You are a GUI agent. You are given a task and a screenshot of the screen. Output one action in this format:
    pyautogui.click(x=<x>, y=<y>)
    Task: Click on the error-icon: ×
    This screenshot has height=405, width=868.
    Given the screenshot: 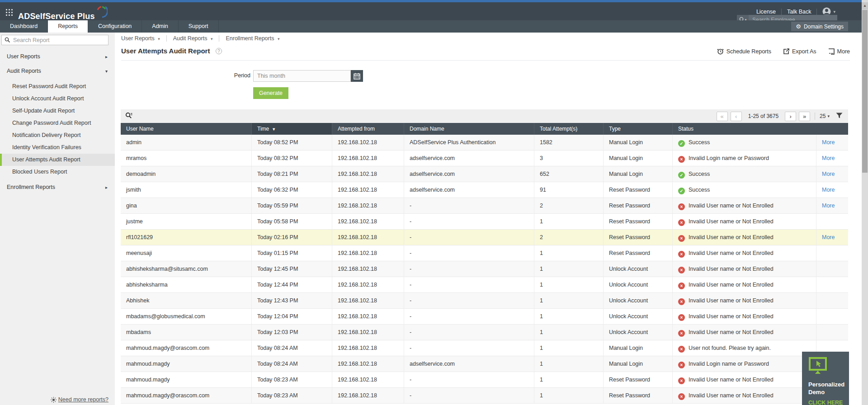 What is the action you would take?
    pyautogui.click(x=682, y=222)
    